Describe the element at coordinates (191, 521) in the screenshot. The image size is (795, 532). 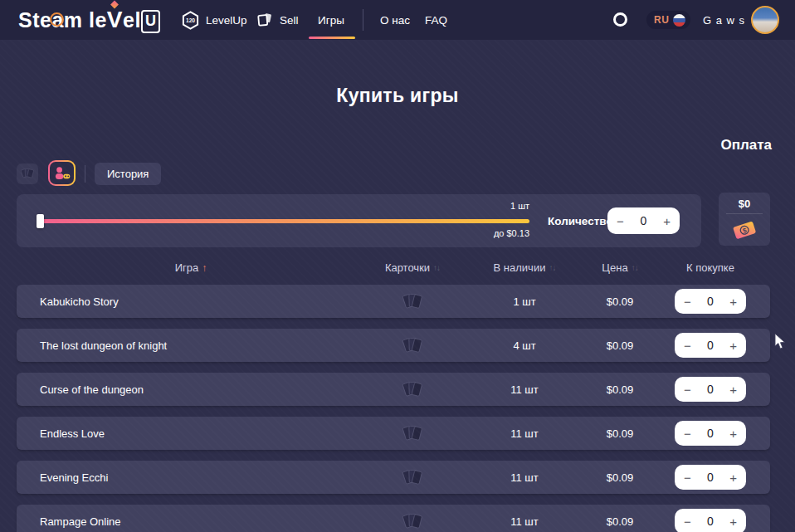
I see `game-name: Rampage Online` at that location.